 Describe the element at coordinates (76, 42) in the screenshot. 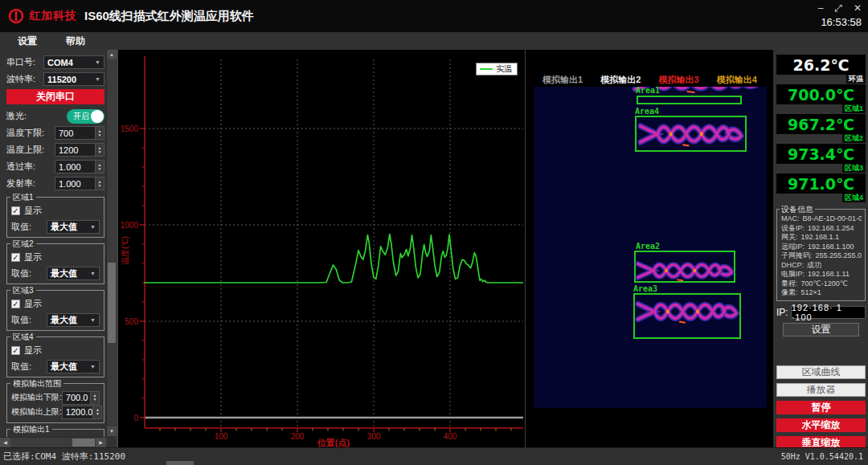

I see `menu-help: 帮助` at that location.